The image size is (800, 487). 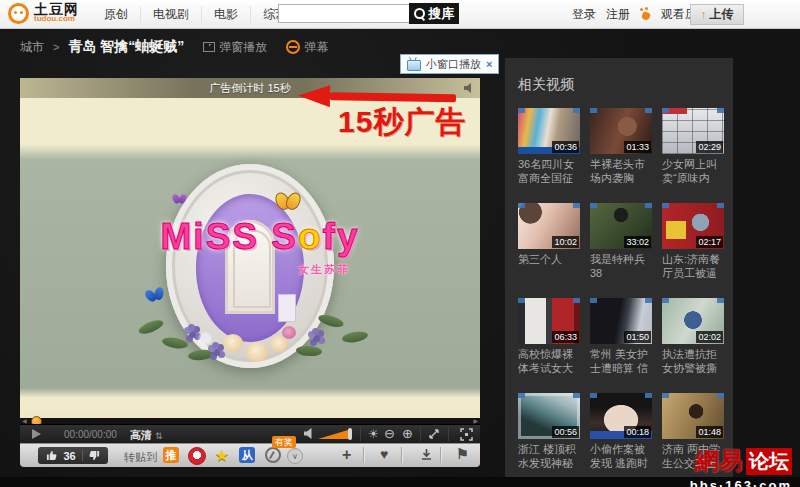 What do you see at coordinates (52, 456) in the screenshot?
I see `thumbs-up-icon` at bounding box center [52, 456].